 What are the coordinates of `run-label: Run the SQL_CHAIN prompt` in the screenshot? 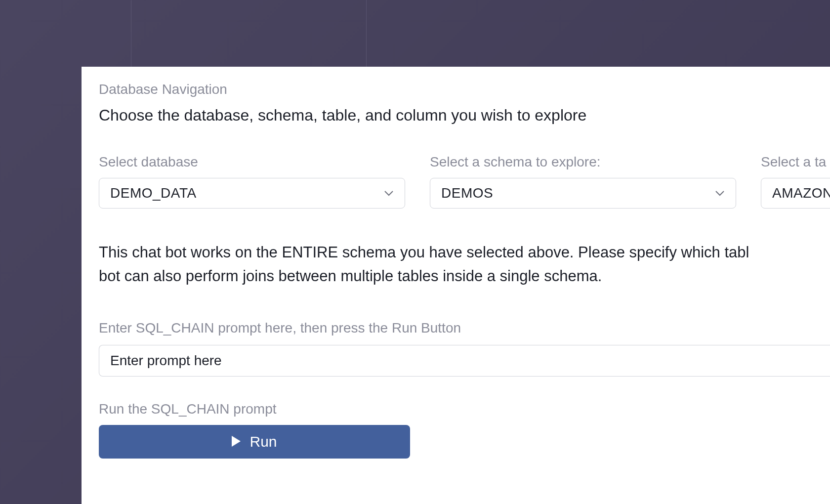 It's located at (464, 409).